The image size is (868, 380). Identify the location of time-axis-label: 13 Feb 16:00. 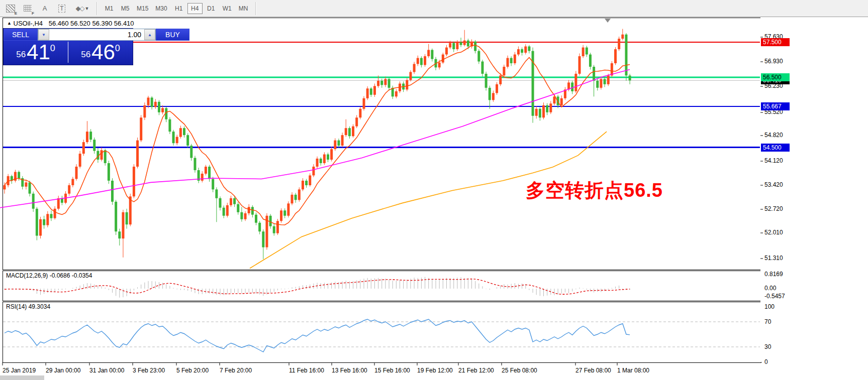
(350, 370).